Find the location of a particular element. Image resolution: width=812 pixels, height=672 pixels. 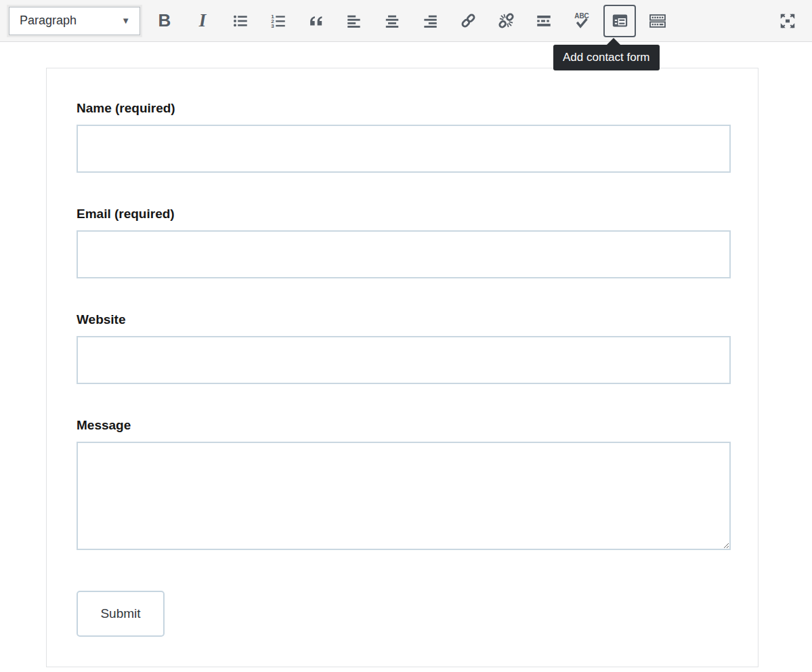

add-contact-form-button is located at coordinates (620, 21).